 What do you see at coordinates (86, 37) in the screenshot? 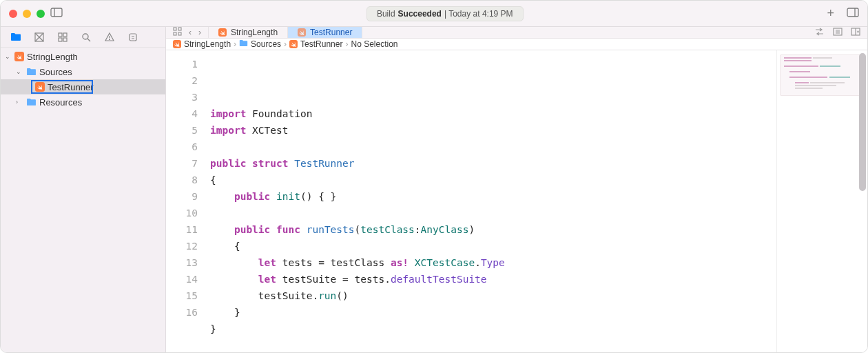
I see `find-navigator-icon` at bounding box center [86, 37].